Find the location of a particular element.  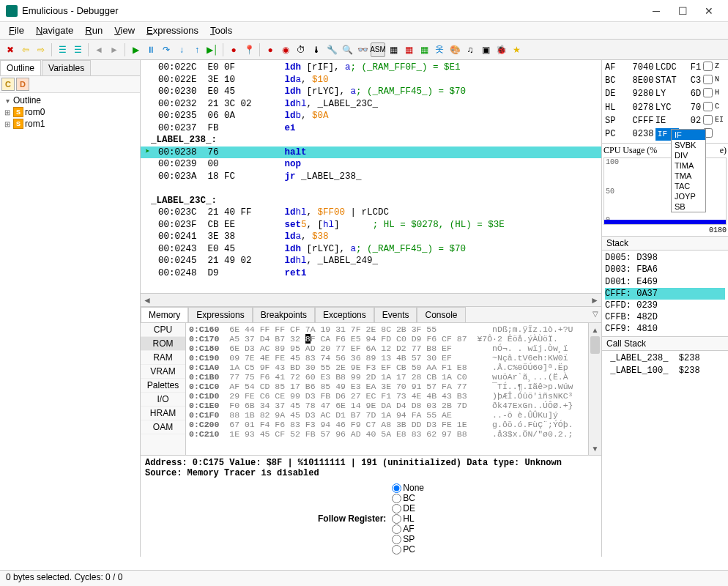

stack-list: D005: D398D003: FBA6D001: E469CFFF: 0A37… is located at coordinates (665, 293).